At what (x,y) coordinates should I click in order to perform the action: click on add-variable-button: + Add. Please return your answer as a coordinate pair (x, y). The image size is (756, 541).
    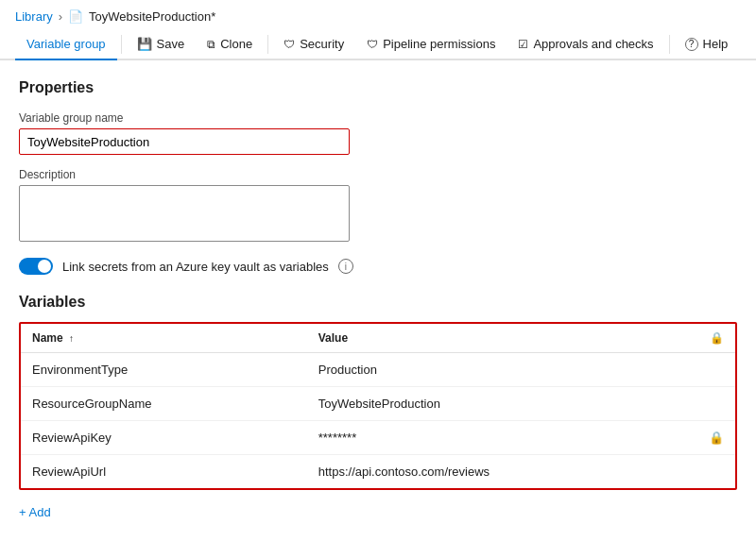
    Looking at the image, I should click on (378, 512).